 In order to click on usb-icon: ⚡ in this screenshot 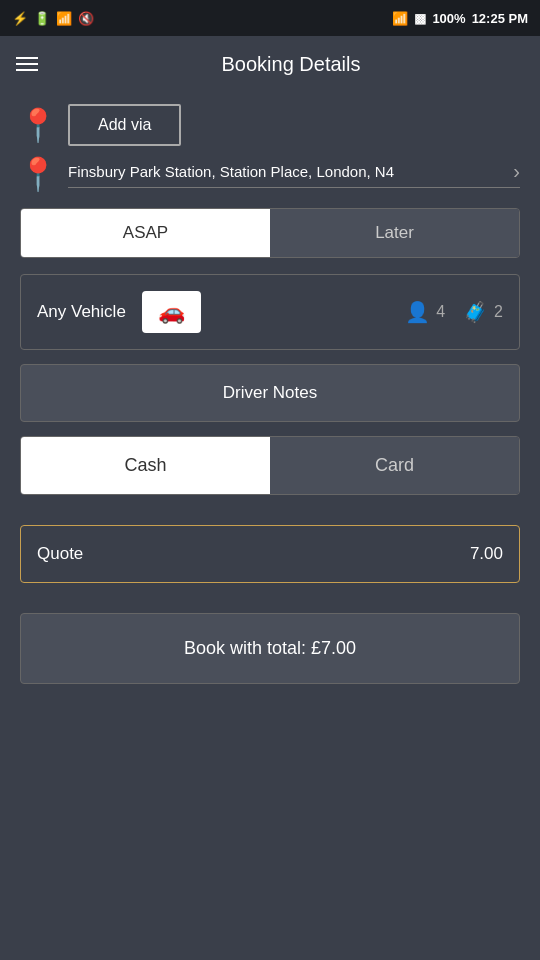, I will do `click(20, 18)`.